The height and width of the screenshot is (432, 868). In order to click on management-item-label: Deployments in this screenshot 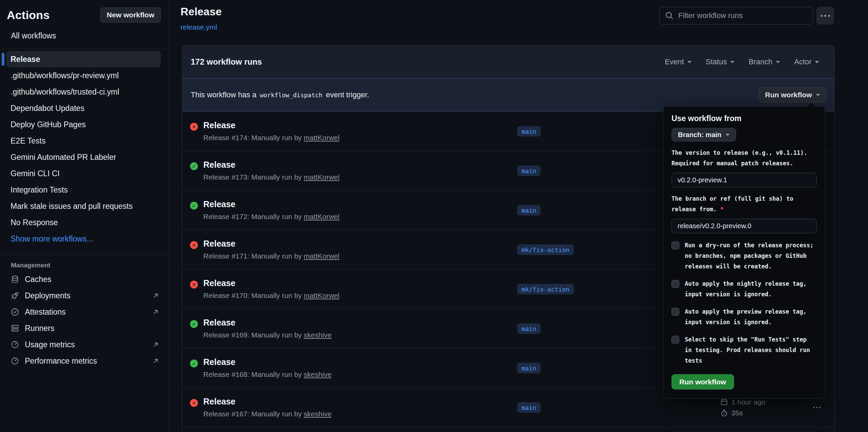, I will do `click(86, 296)`.